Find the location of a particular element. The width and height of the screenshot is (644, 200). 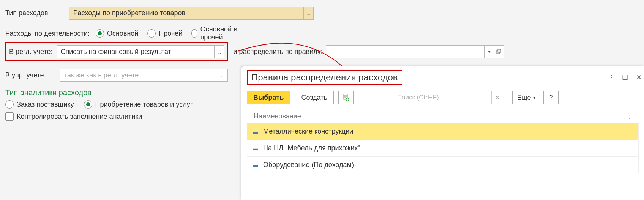

create-button: Создать is located at coordinates (314, 98).